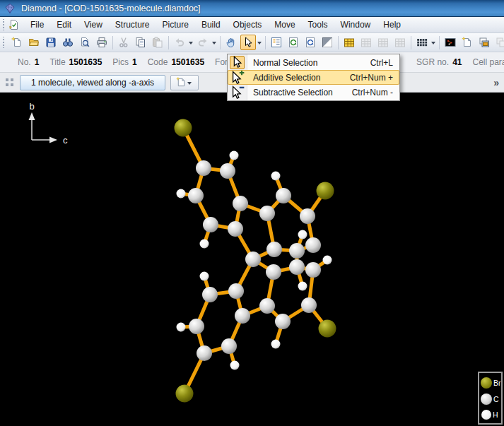 The image size is (504, 426). I want to click on atom-c-D1, so click(210, 295).